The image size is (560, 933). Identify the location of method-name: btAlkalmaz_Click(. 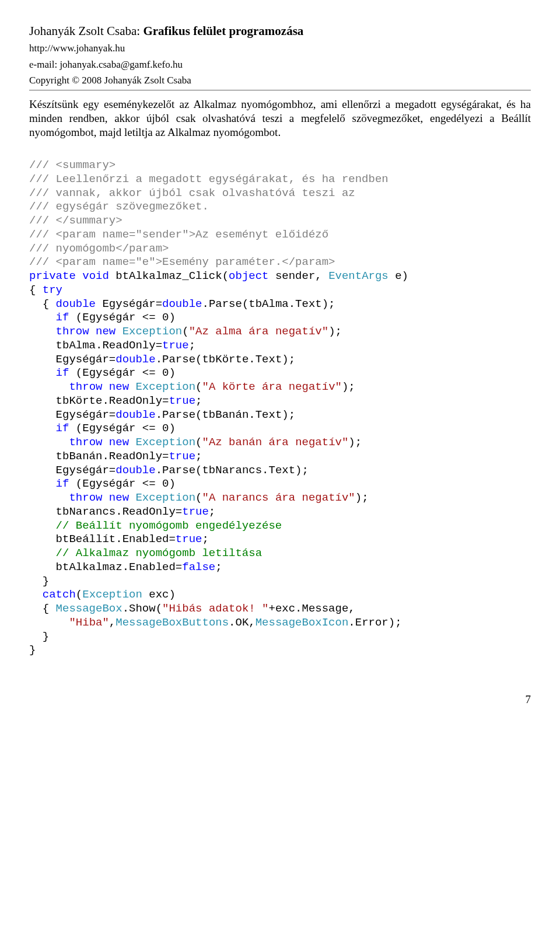
(169, 276).